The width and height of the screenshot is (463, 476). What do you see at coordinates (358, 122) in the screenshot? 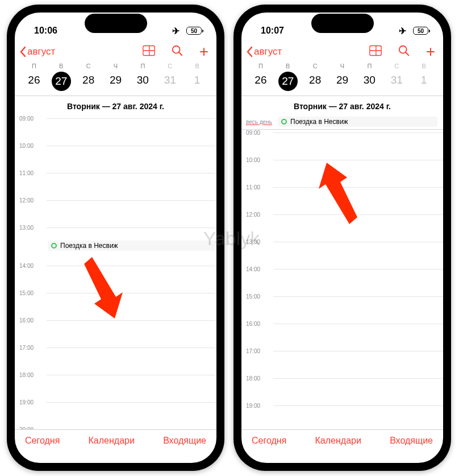
I see `calendar-event-allday: Поездка в Несвиж` at bounding box center [358, 122].